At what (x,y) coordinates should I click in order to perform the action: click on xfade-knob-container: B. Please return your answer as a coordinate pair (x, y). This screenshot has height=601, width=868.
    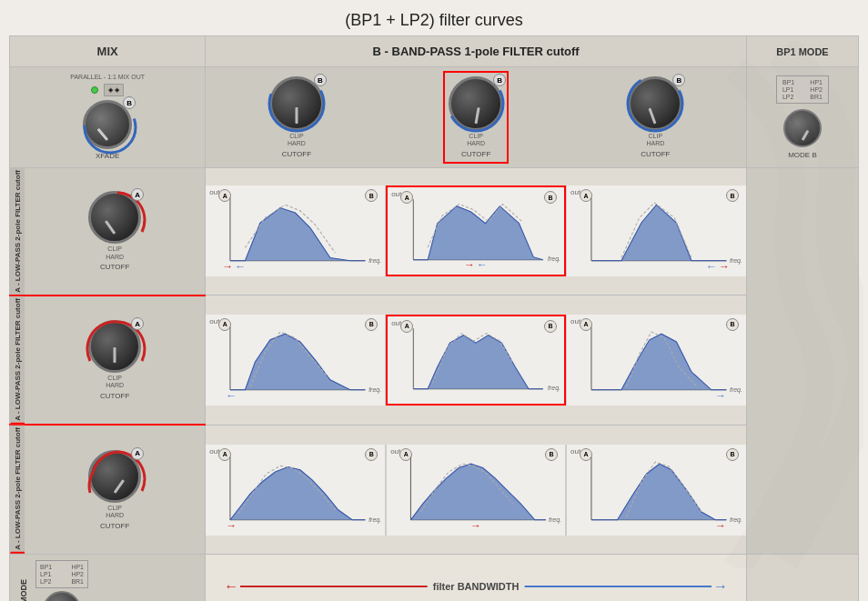
    Looking at the image, I should click on (107, 125).